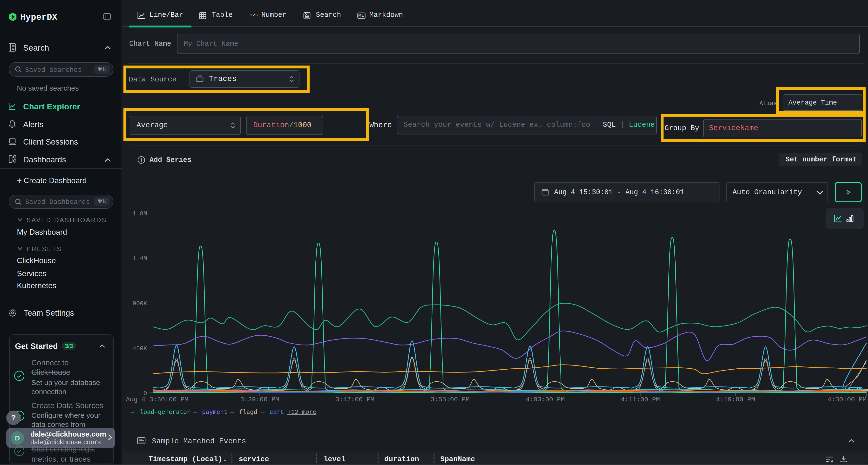 This screenshot has height=465, width=868. What do you see at coordinates (140, 304) in the screenshot?
I see `svg-text: 900K` at bounding box center [140, 304].